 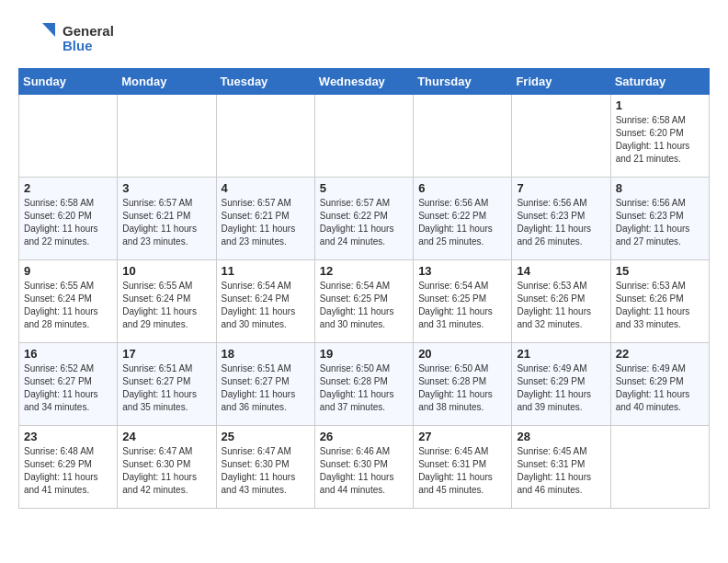 I want to click on calendar-cell: 2Sunrise: 6:58 AM Sunset: 6:20 PM Daylig…, so click(x=68, y=219).